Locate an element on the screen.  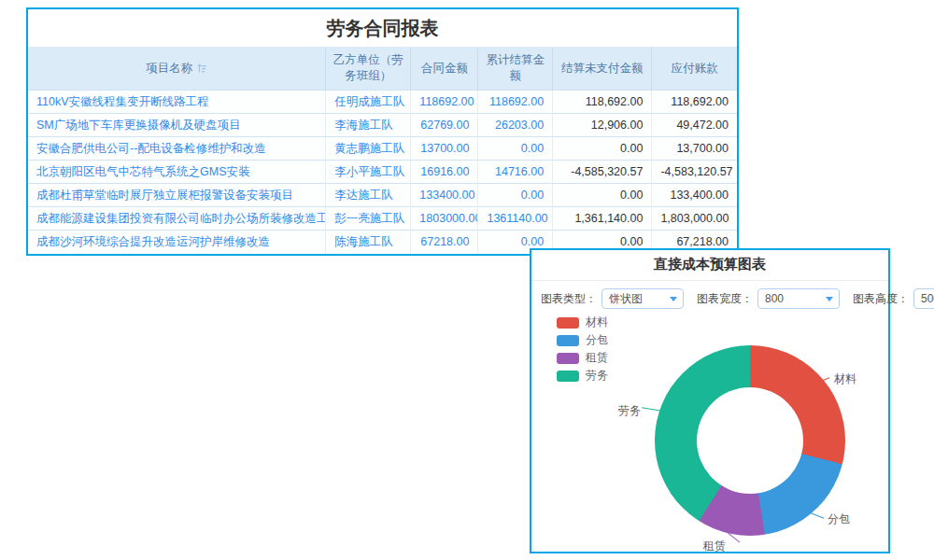
cell-unpaid: 12,906.00 is located at coordinates (602, 125).